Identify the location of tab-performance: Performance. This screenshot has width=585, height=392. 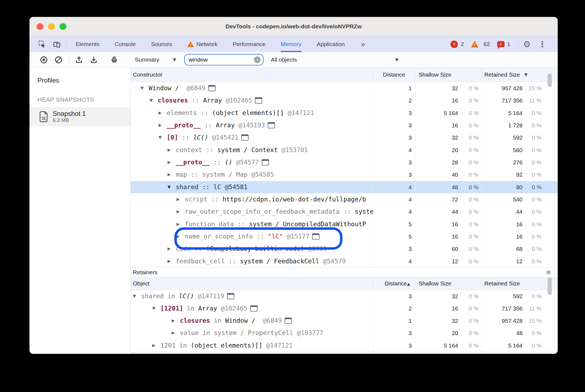
(249, 44).